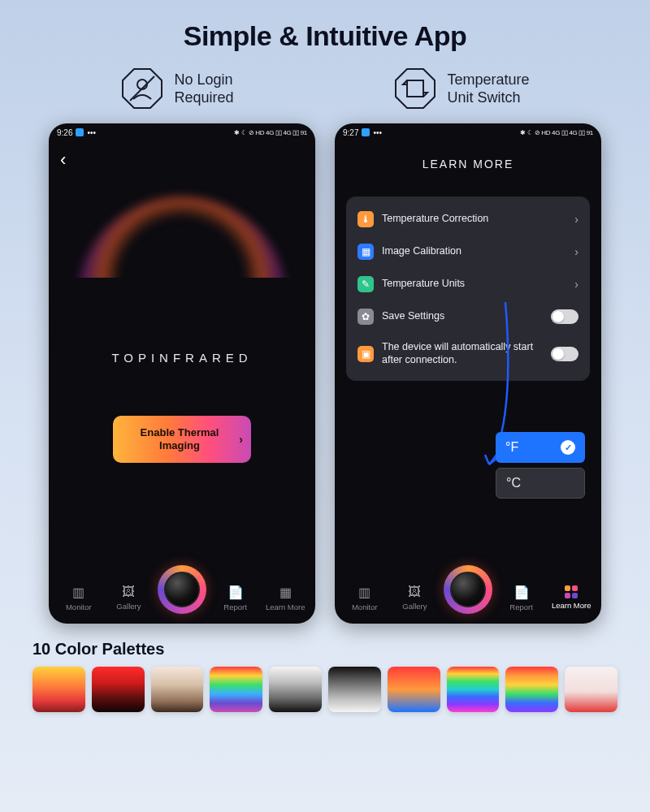 The image size is (650, 812). Describe the element at coordinates (514, 483) in the screenshot. I see `unit-label: °C` at that location.